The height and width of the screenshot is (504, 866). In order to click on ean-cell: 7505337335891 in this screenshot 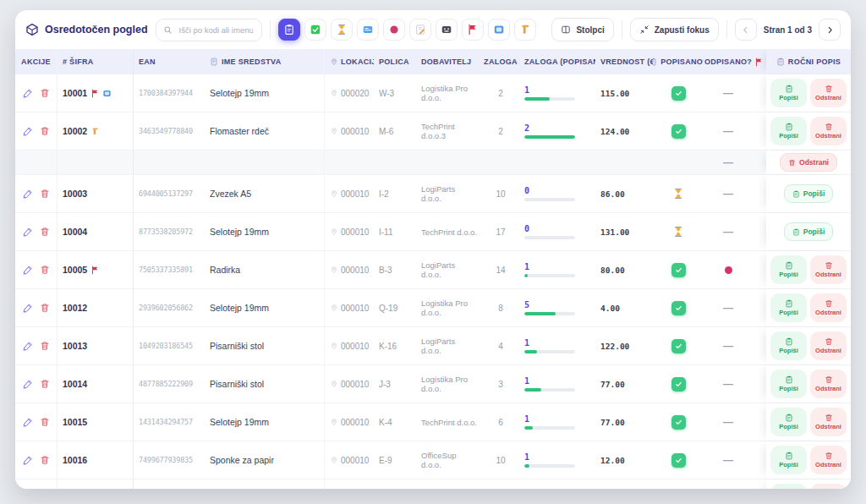, I will do `click(169, 270)`.